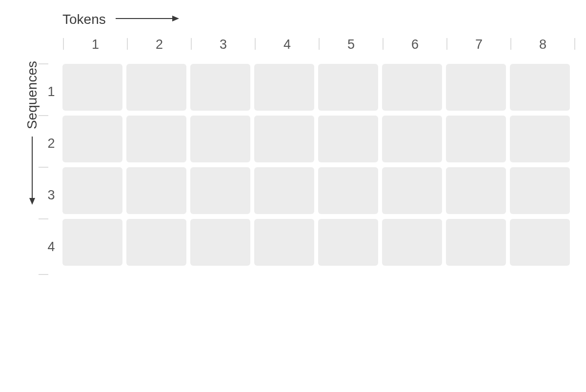 Image resolution: width=586 pixels, height=392 pixels. What do you see at coordinates (479, 45) in the screenshot?
I see `column-header: 7` at bounding box center [479, 45].